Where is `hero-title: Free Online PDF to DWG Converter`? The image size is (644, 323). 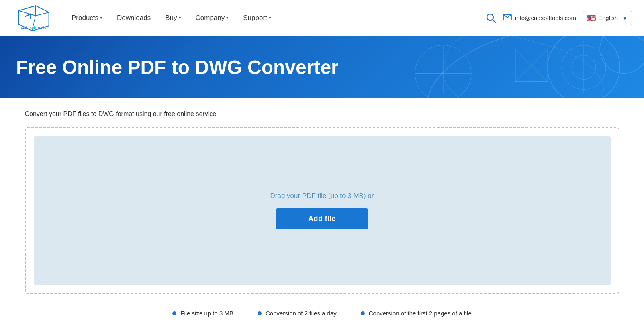 hero-title: Free Online PDF to DWG Converter is located at coordinates (178, 67).